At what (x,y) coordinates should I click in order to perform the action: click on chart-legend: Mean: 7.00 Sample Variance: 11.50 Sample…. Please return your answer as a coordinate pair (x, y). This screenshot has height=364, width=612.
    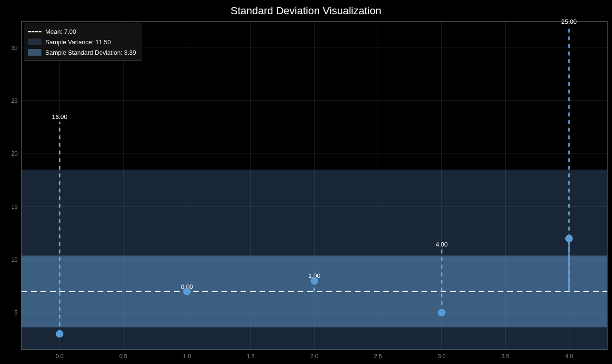
    Looking at the image, I should click on (83, 42).